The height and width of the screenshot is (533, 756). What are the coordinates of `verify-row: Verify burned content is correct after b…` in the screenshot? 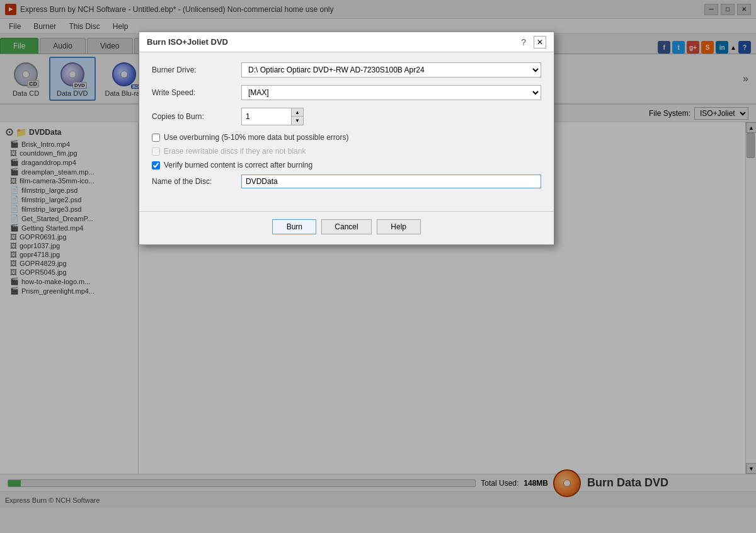 It's located at (346, 165).